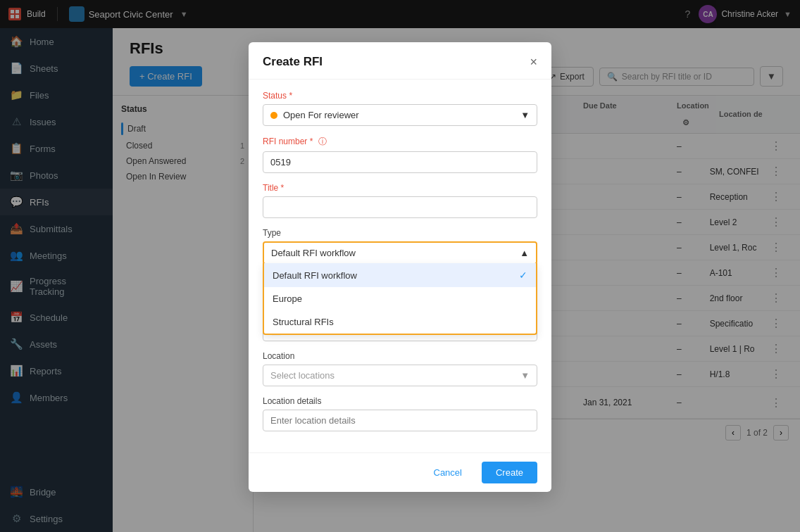 This screenshot has height=532, width=800. Describe the element at coordinates (400, 369) in the screenshot. I see `location-field: Location Select locations ▼` at that location.